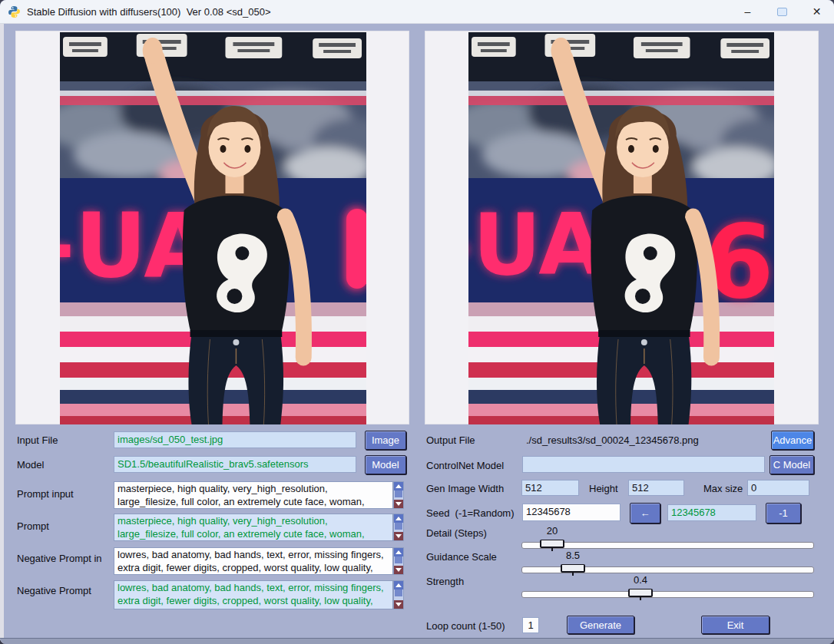 The image size is (834, 644). Describe the element at coordinates (253, 527) in the screenshot. I see `prompt-textarea: masterpiece, high quality, very_high_res…` at that location.